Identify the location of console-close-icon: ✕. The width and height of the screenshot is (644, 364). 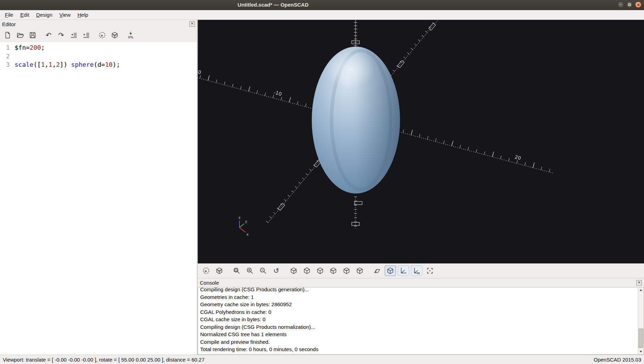
(639, 283).